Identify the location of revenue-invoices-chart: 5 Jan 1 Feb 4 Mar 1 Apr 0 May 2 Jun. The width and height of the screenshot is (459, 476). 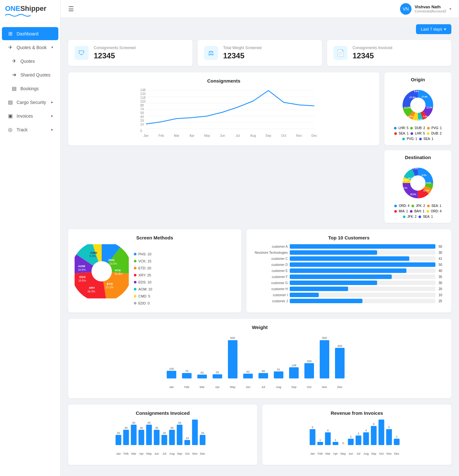
(357, 439).